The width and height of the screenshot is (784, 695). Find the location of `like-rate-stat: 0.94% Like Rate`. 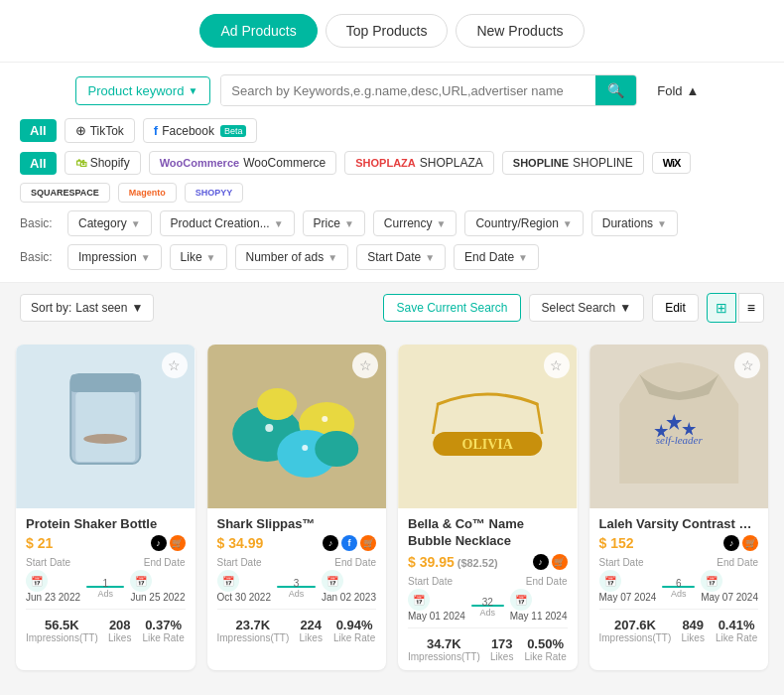

like-rate-stat: 0.94% Like Rate is located at coordinates (354, 630).